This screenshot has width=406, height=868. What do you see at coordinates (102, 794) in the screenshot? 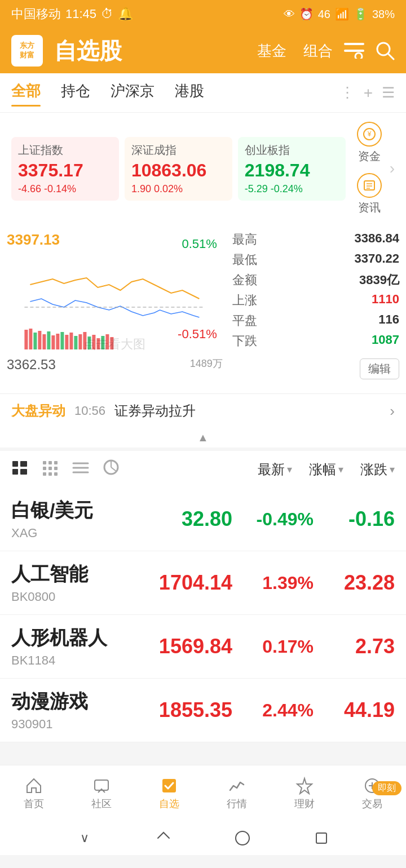
I see `nav-community: 社区` at bounding box center [102, 794].